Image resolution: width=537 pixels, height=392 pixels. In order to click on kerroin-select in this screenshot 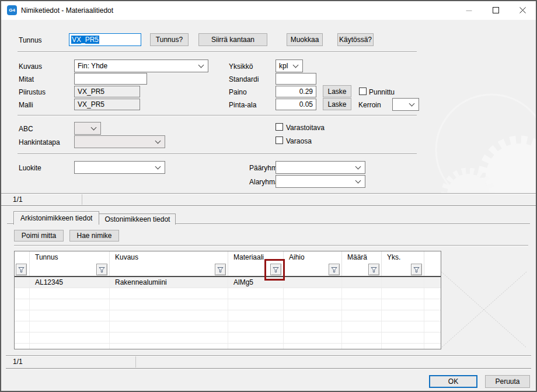, I will do `click(406, 104)`.